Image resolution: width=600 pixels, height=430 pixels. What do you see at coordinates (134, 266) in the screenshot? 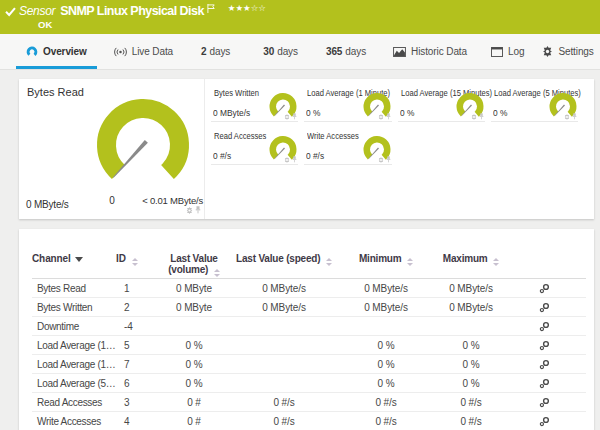
I see `column-header-id: ID` at bounding box center [134, 266].